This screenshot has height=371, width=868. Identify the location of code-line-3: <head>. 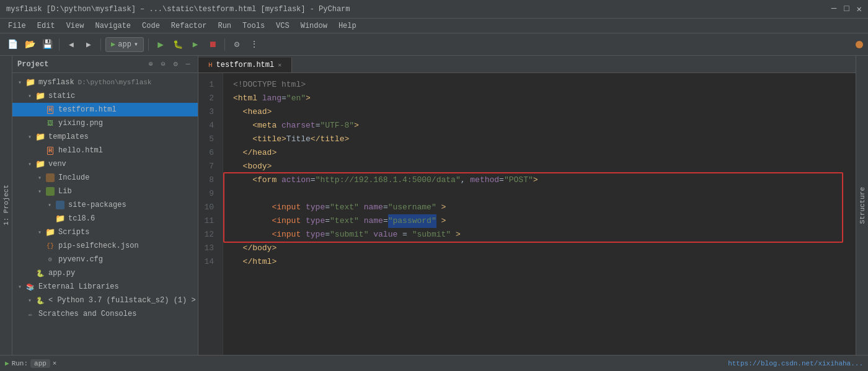
(544, 112).